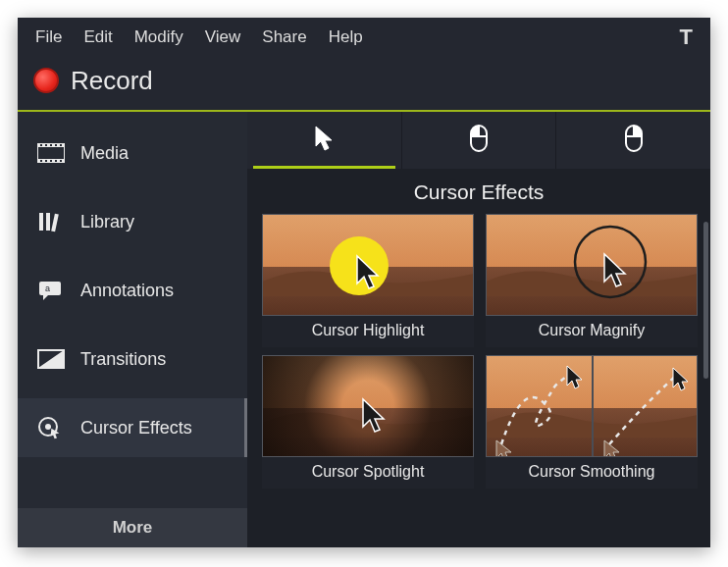  What do you see at coordinates (368, 406) in the screenshot?
I see `effect-thumbnail-spotlight` at bounding box center [368, 406].